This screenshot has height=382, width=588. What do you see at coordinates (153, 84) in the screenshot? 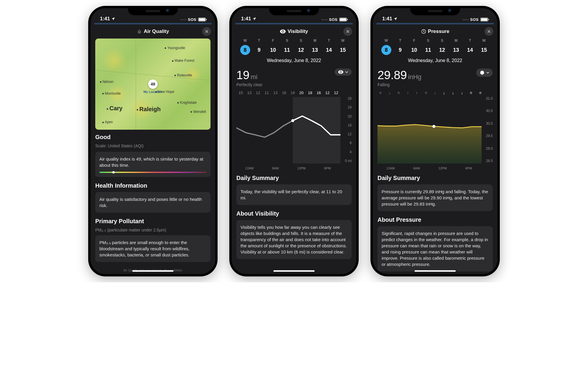
I see `aqi-map: Youngsville Wake Forest Rolesville Nelso…` at bounding box center [153, 84].